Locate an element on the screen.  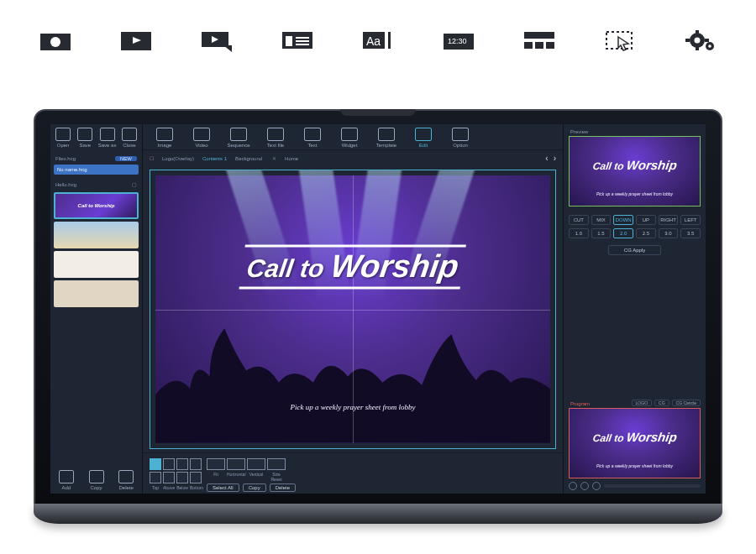
option-button: Option is located at coordinates (460, 138).